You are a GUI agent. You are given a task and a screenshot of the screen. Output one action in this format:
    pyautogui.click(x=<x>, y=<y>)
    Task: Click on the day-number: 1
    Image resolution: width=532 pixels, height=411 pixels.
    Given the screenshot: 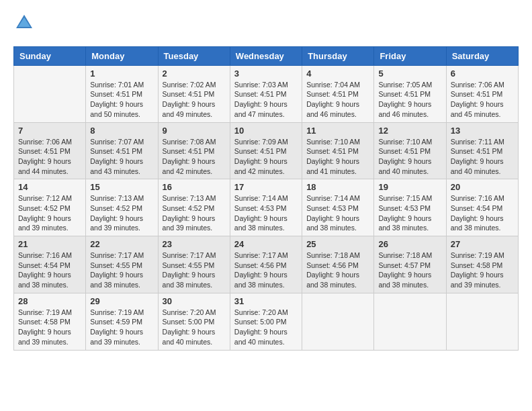 What is the action you would take?
    pyautogui.click(x=122, y=74)
    